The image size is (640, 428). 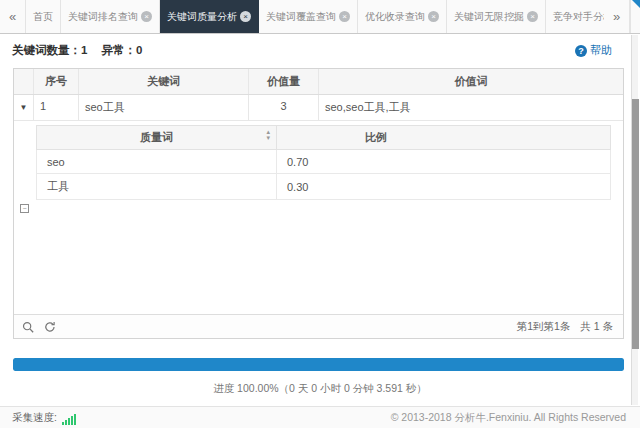 I want to click on column-header-value-words: 价值词, so click(x=471, y=82).